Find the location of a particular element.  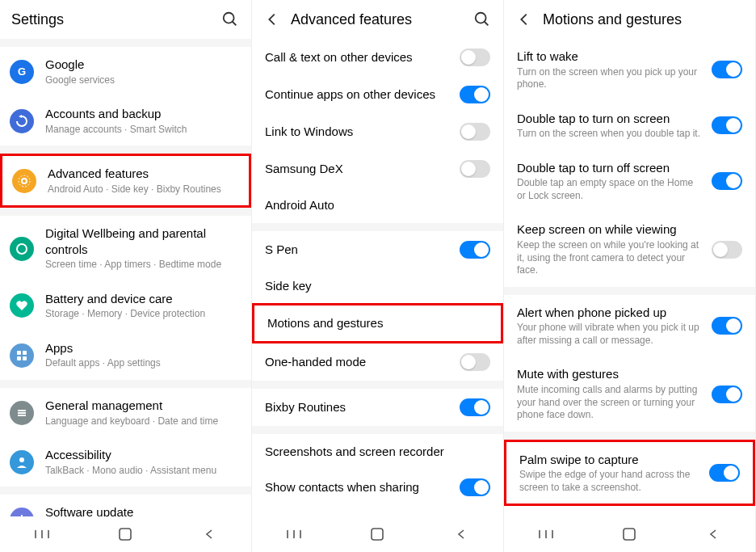

toggle-palm-swipe-to-capture is located at coordinates (724, 473).